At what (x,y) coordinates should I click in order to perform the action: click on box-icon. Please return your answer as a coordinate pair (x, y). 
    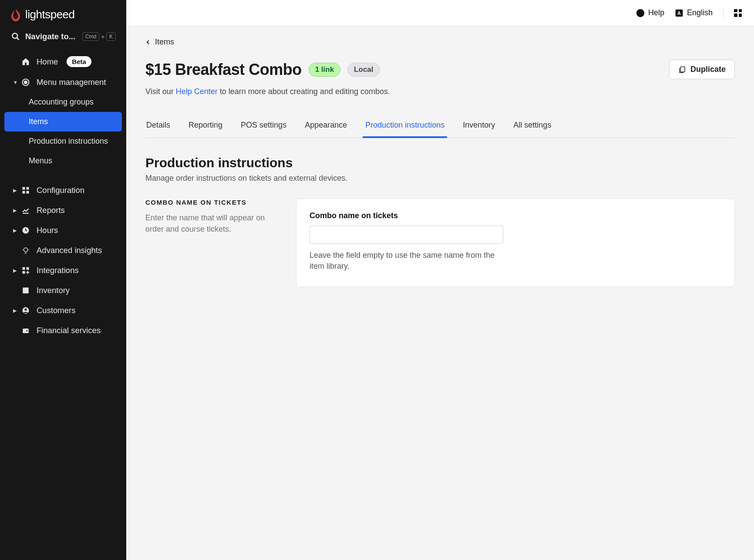
    Looking at the image, I should click on (26, 290).